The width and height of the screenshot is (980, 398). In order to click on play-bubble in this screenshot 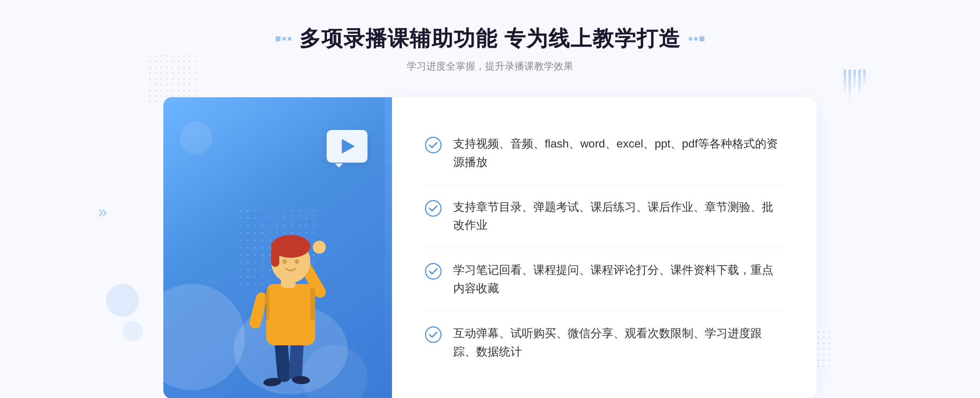, I will do `click(347, 146)`.